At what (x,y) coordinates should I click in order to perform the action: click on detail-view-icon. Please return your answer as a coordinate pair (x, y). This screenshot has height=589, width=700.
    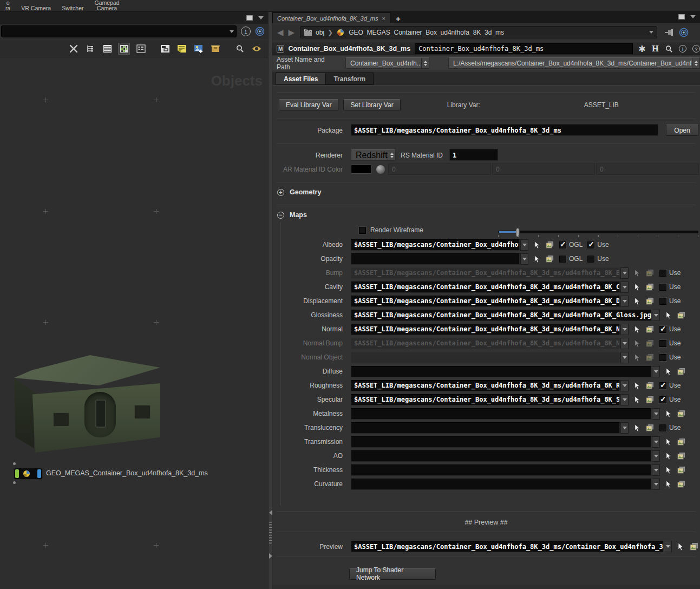
    Looking at the image, I should click on (141, 49).